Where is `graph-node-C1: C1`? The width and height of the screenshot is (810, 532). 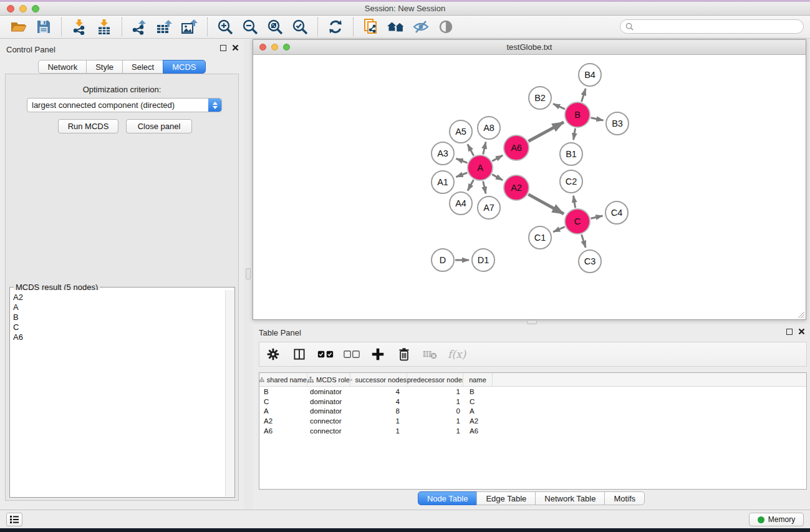 graph-node-C1: C1 is located at coordinates (540, 238).